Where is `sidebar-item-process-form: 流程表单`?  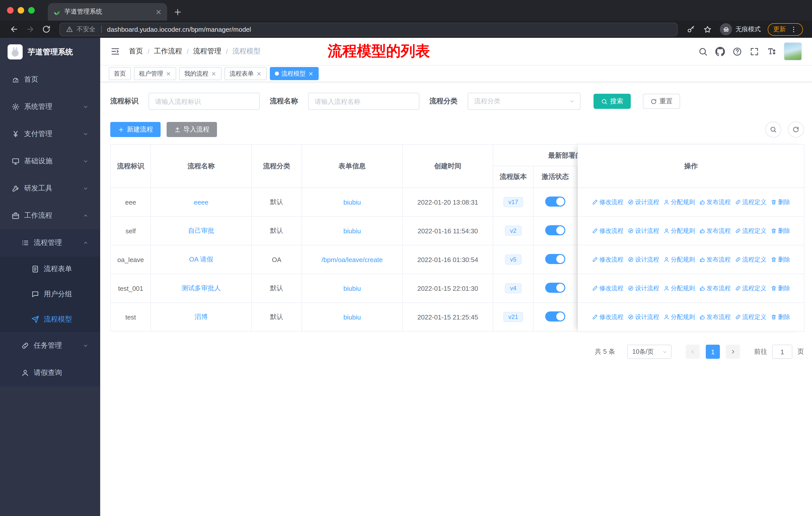
sidebar-item-process-form: 流程表单 is located at coordinates (50, 269).